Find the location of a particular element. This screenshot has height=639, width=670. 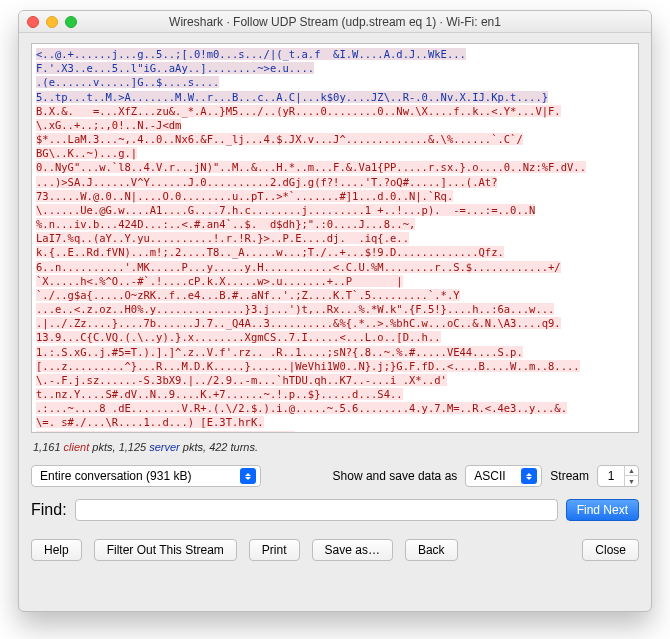

client-text: 6..n..........'.MK.....P...y.....y.H....… is located at coordinates (254, 267).